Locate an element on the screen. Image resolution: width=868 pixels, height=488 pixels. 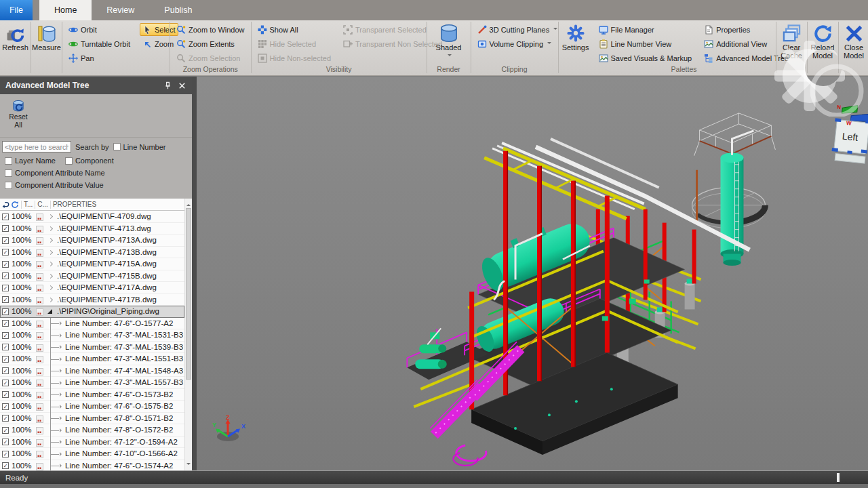
clear-cache-button: Clear Cache is located at coordinates (792, 40).